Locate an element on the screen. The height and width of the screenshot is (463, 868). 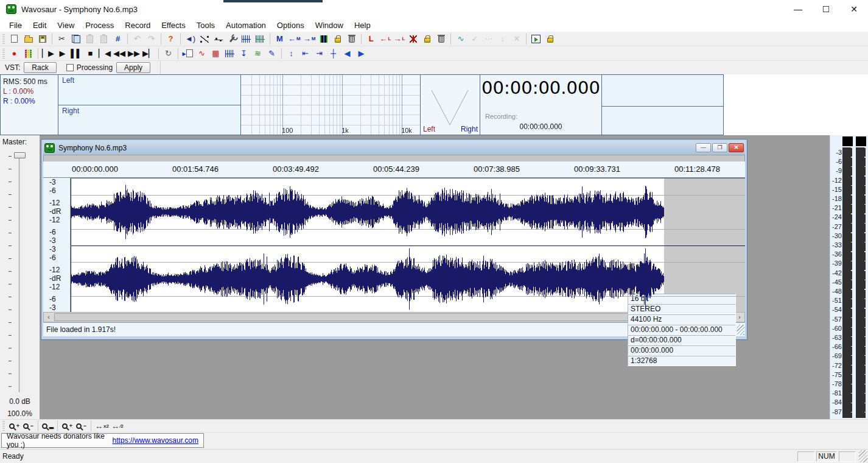
loop-lock-icon is located at coordinates (427, 39).